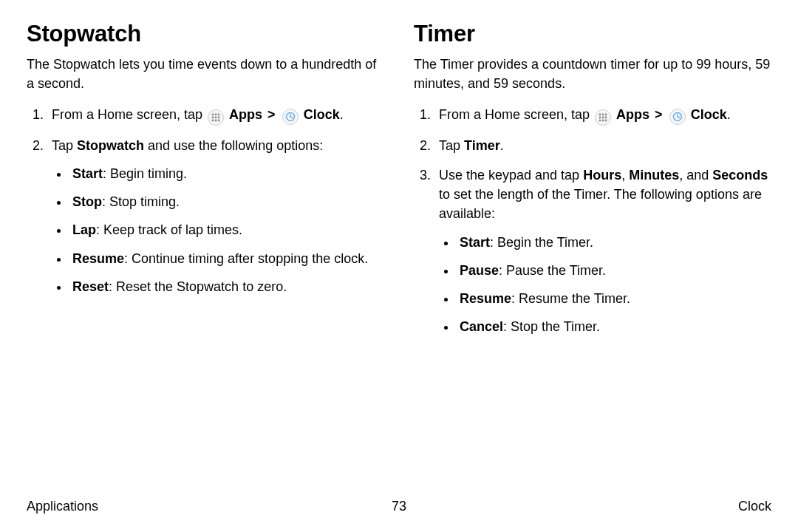  I want to click on step-text: to set the length of the Timer. The foll…, so click(600, 204).